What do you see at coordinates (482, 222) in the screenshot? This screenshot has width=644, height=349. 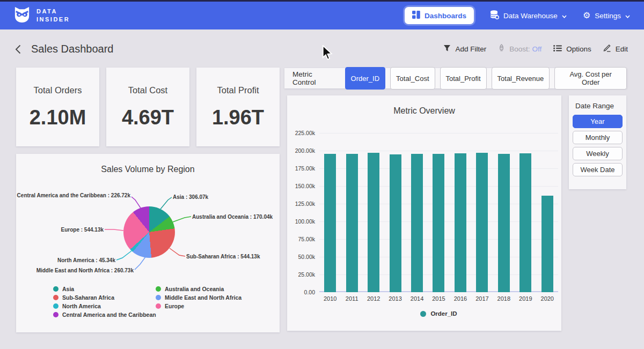 I see `bar-2017` at bounding box center [482, 222].